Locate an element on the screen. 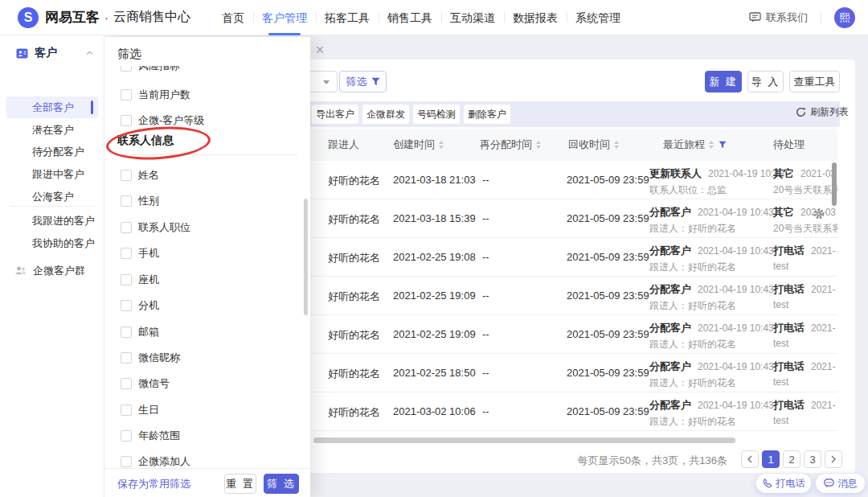 The height and width of the screenshot is (497, 868). nav-item-home: 首页 is located at coordinates (233, 18).